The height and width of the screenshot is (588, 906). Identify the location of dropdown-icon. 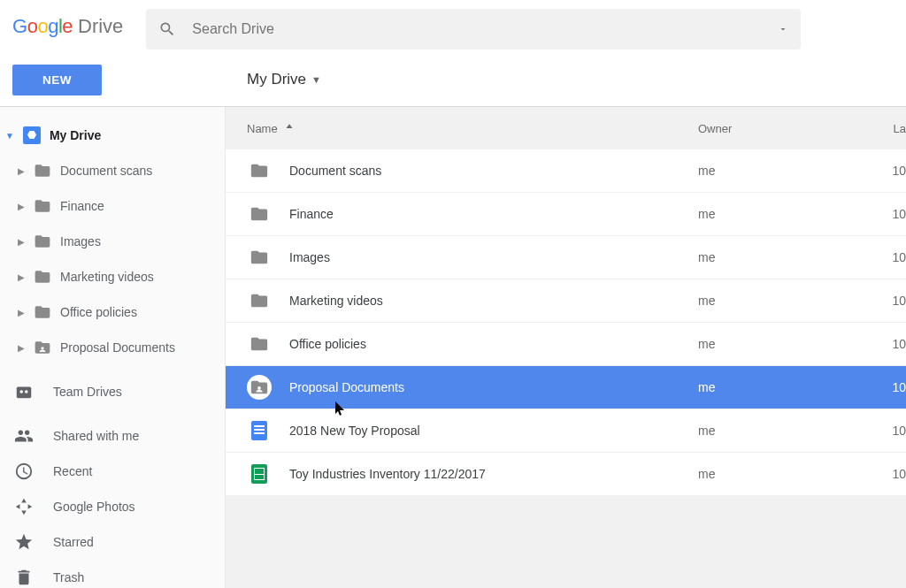
(783, 29).